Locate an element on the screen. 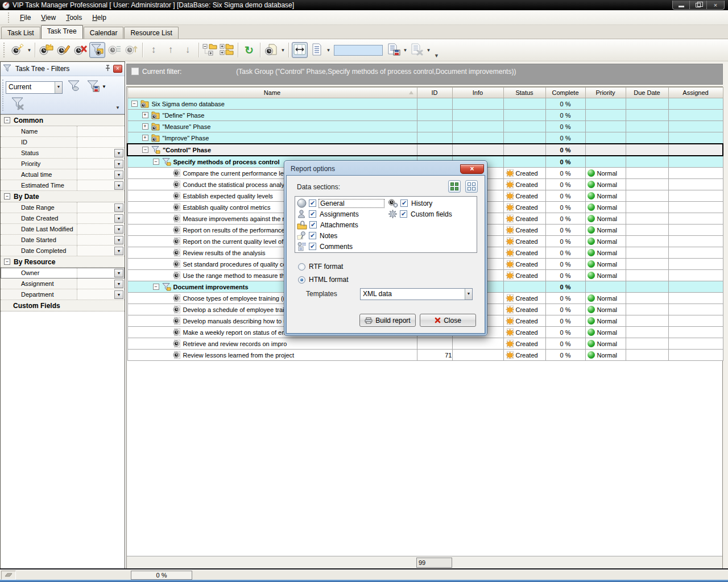 Image resolution: width=728 pixels, height=582 pixels. table-row: Retrieve and review records on impro Cre… is located at coordinates (425, 344).